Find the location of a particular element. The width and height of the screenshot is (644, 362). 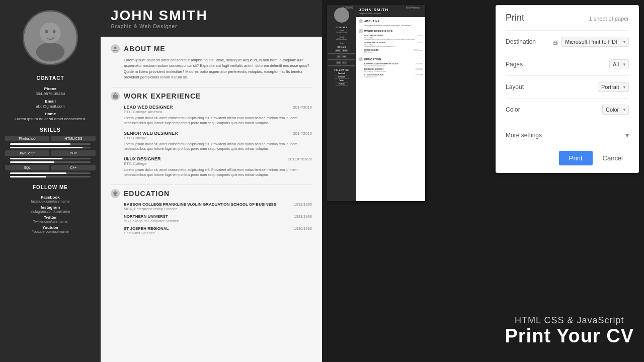

color-label: Color is located at coordinates (513, 110).